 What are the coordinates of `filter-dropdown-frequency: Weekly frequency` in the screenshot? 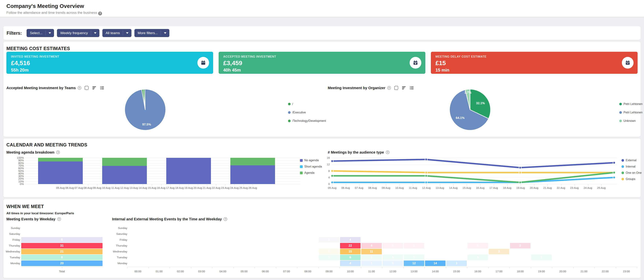 It's located at (78, 33).